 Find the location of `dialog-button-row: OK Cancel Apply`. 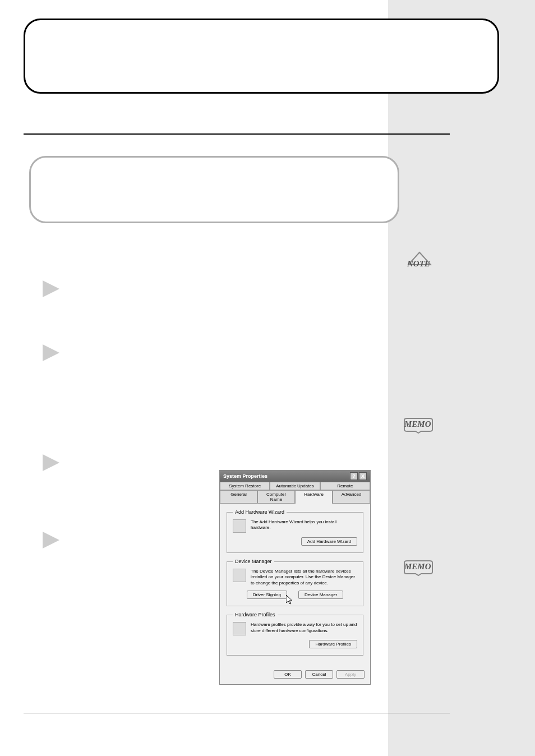

dialog-button-row: OK Cancel Apply is located at coordinates (295, 675).